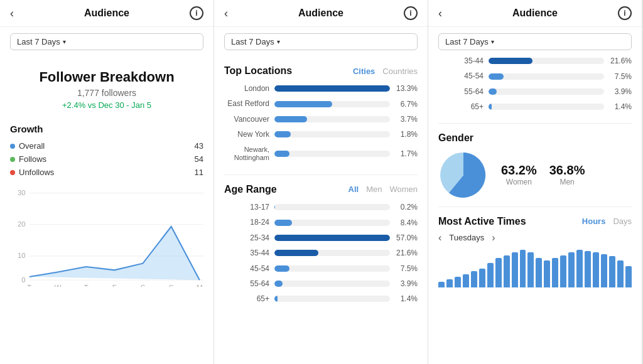  Describe the element at coordinates (171, 285) in the screenshot. I see `svg-text: S` at that location.